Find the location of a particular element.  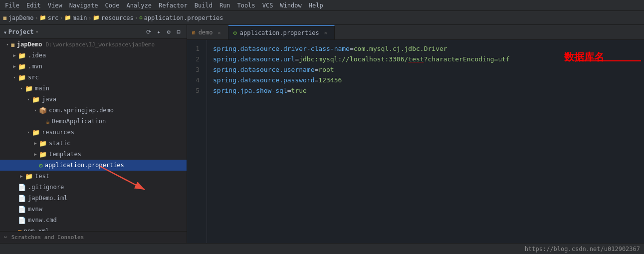

folder-icon-static: 📁 is located at coordinates (43, 144).